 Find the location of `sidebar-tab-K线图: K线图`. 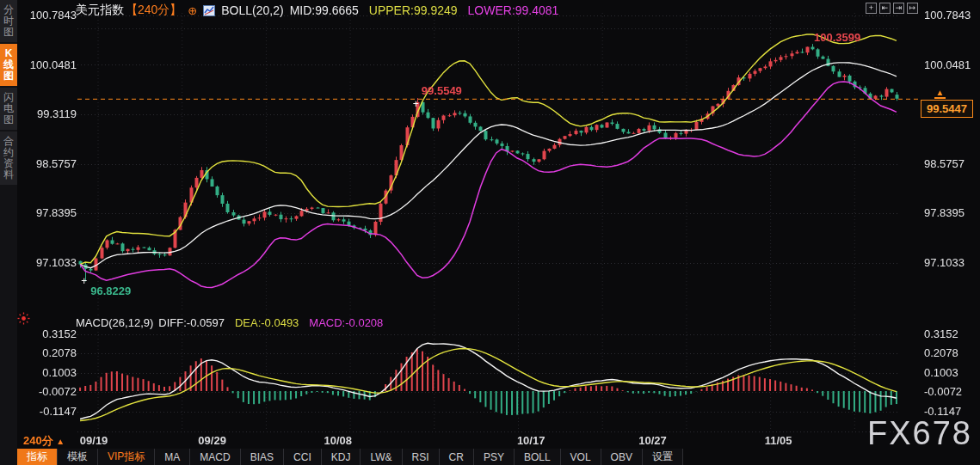

sidebar-tab-K线图: K线图 is located at coordinates (9, 65).